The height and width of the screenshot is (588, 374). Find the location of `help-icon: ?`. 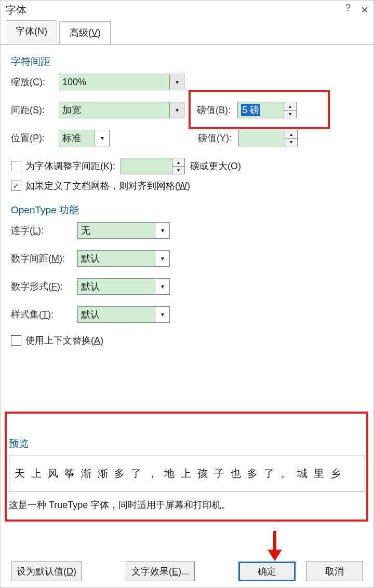

help-icon: ? is located at coordinates (348, 10).